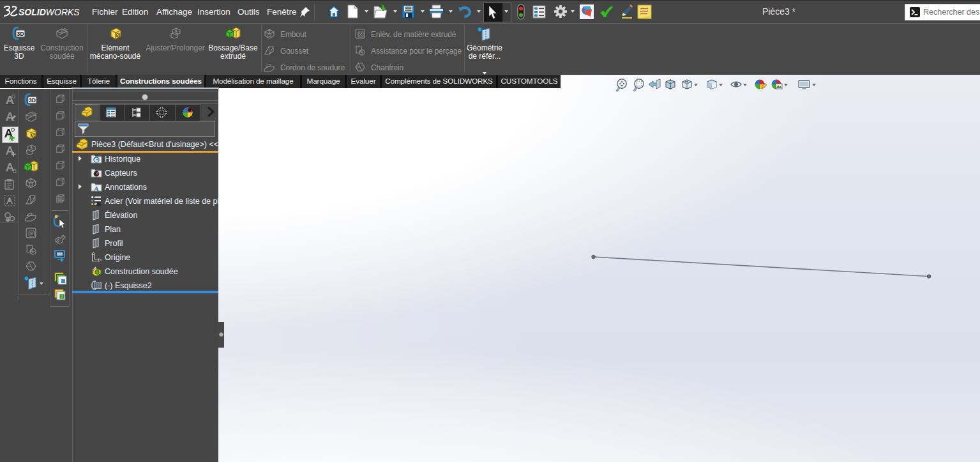 This screenshot has height=462, width=980. What do you see at coordinates (20, 34) in the screenshot?
I see `svg-text: 3D` at bounding box center [20, 34].